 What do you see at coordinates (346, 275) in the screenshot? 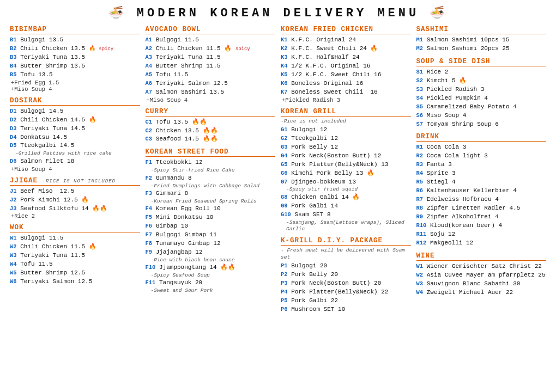
I see `list-item: P2 Pork Belly 20` at bounding box center [346, 275].